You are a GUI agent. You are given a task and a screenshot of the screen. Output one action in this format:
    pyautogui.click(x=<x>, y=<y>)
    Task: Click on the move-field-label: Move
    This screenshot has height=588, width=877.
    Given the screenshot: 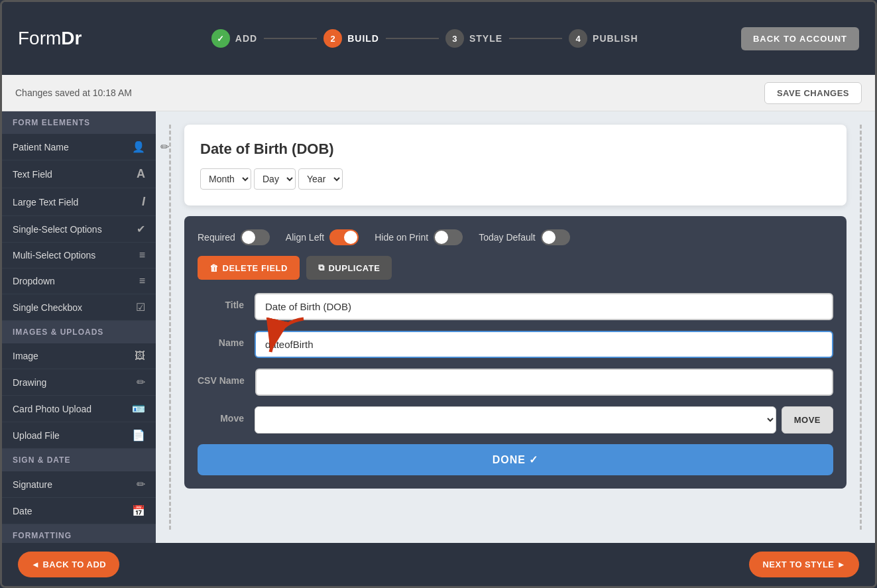 What is the action you would take?
    pyautogui.click(x=221, y=415)
    